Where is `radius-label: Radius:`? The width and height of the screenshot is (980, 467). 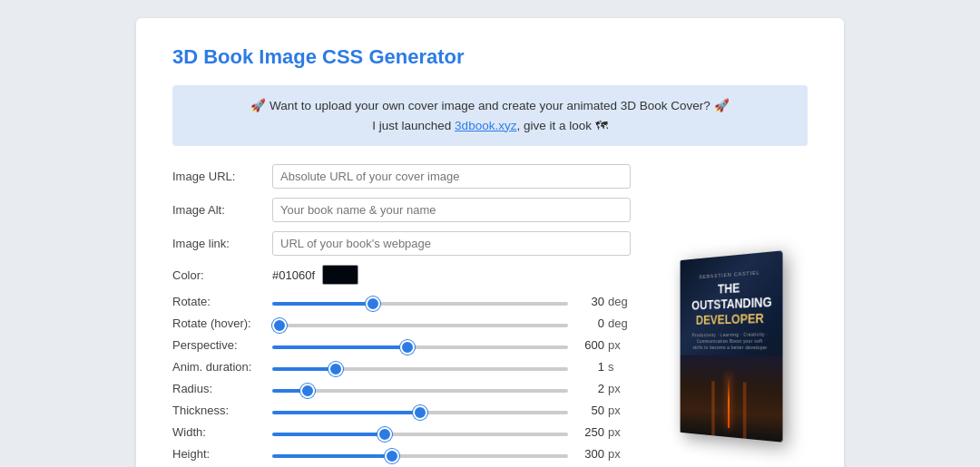
radius-label: Radius: is located at coordinates (222, 388).